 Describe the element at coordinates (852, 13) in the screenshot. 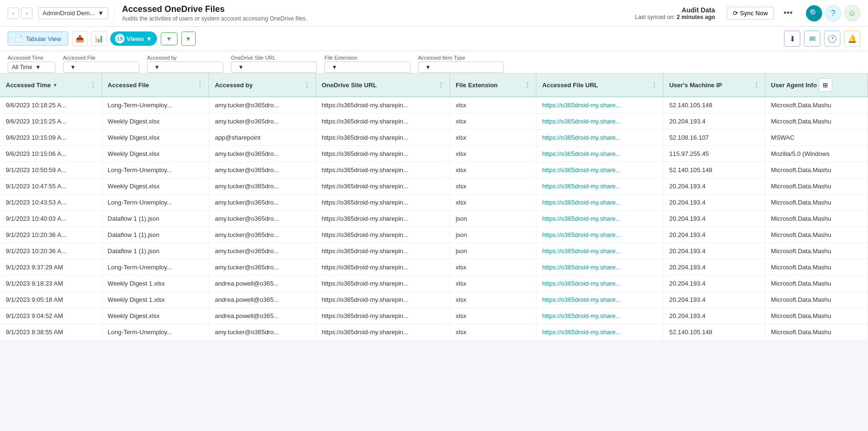

I see `feedback-icon-button: ☺` at that location.